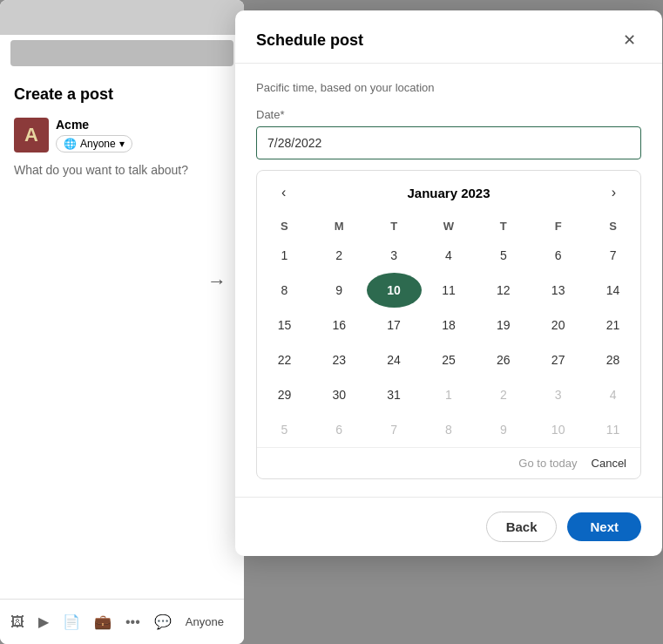  Describe the element at coordinates (94, 125) in the screenshot. I see `user-name: Acme` at that location.